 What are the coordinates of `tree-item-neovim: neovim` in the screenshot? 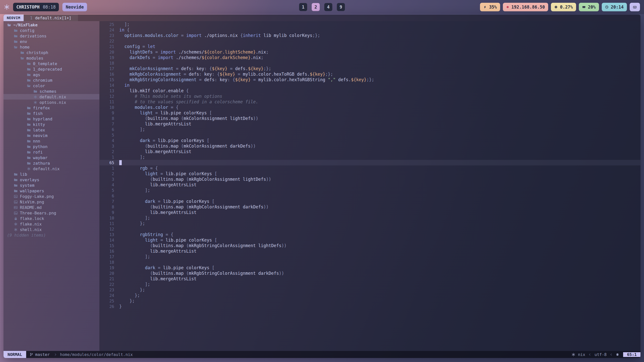 It's located at (51, 135).